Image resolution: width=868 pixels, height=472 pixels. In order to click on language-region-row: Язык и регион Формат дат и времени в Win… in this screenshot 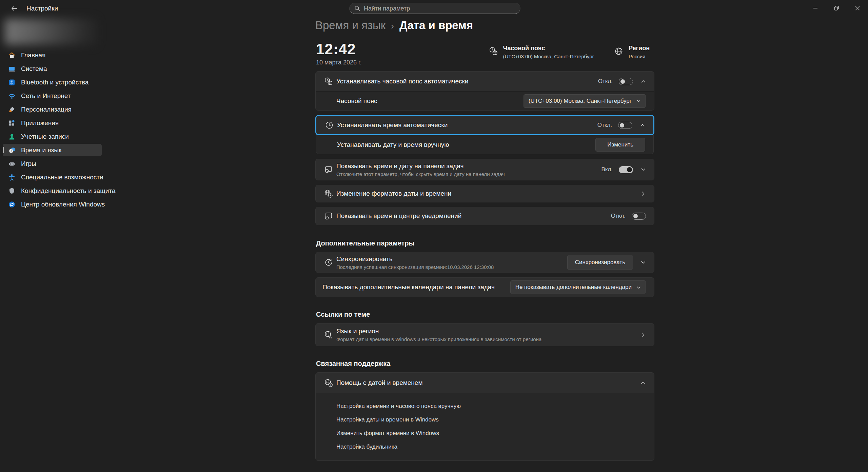, I will do `click(485, 335)`.